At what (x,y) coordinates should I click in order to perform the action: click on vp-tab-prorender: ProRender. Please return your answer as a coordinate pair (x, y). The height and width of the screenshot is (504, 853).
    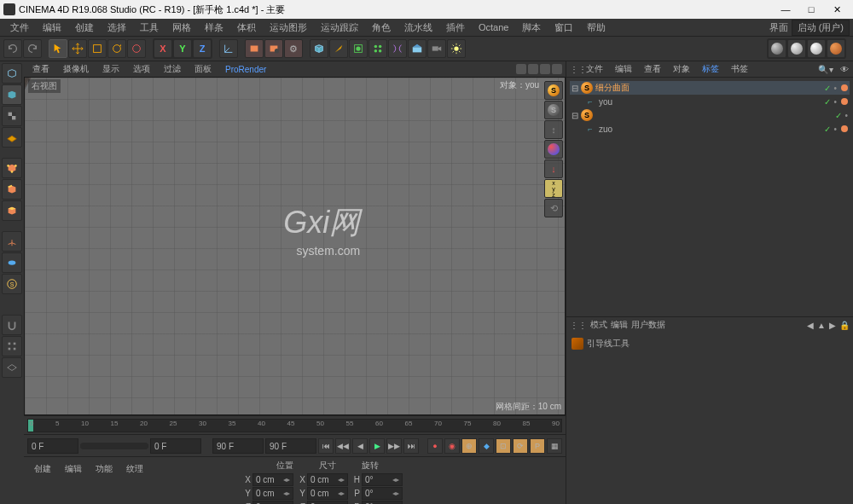
    Looking at the image, I should click on (246, 70).